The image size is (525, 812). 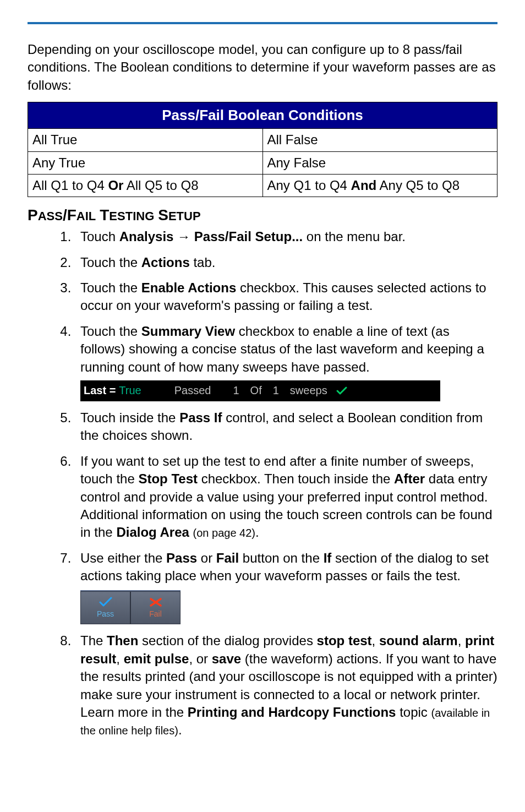 What do you see at coordinates (380, 163) in the screenshot?
I see `cell-any-false: Any False` at bounding box center [380, 163].